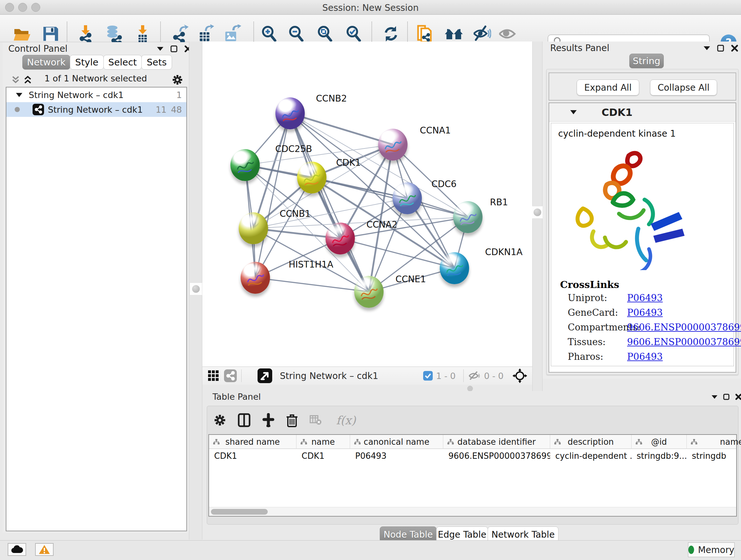 This screenshot has height=560, width=741. I want to click on zoom-fit-icon, so click(325, 34).